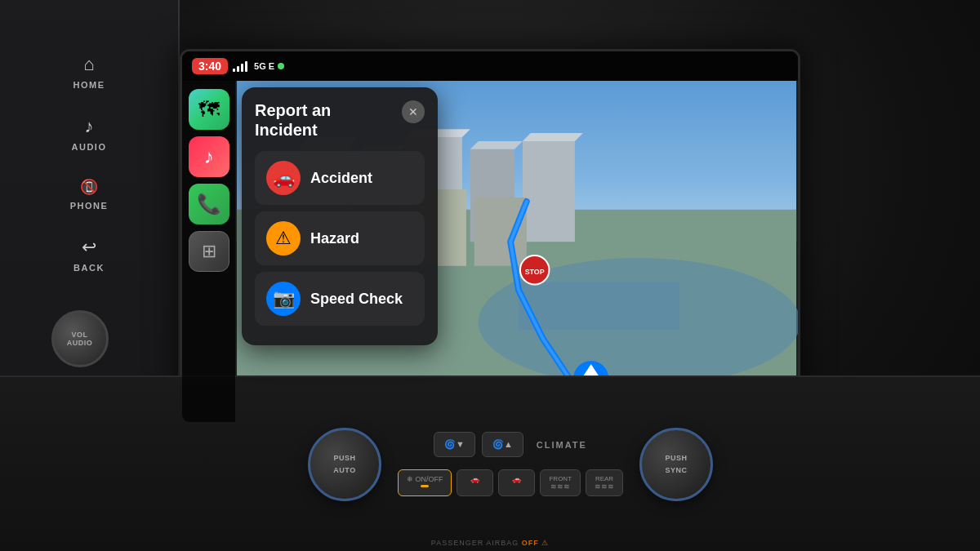 The width and height of the screenshot is (980, 551). What do you see at coordinates (604, 487) in the screenshot?
I see `rear-heat-icon: ≋≋≋` at bounding box center [604, 487].